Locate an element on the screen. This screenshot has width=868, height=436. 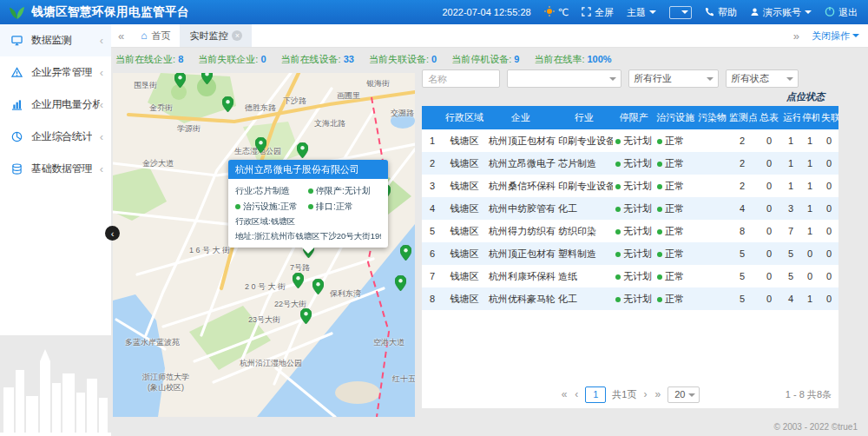
name-search-input is located at coordinates (461, 78).